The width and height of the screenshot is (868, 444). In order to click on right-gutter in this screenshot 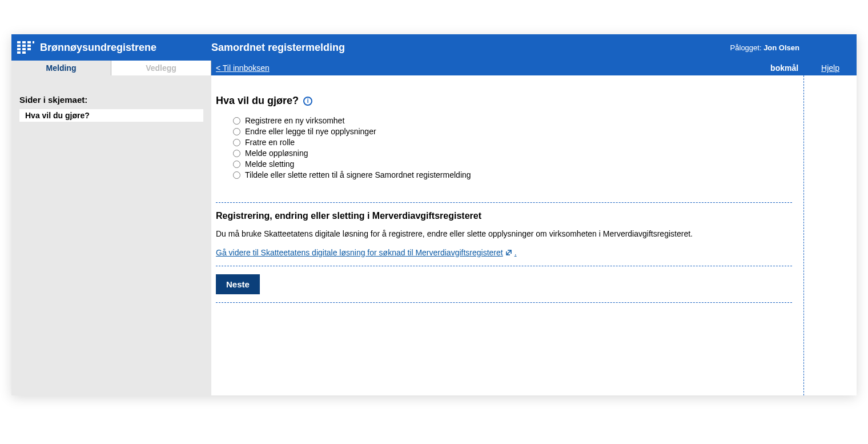, I will do `click(830, 235)`.